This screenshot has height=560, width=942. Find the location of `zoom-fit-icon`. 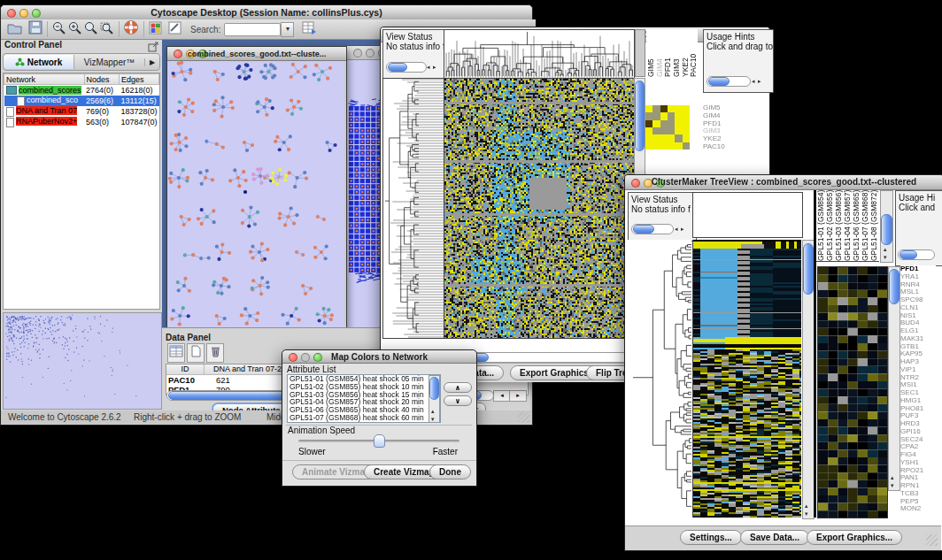

zoom-fit-icon is located at coordinates (91, 30).